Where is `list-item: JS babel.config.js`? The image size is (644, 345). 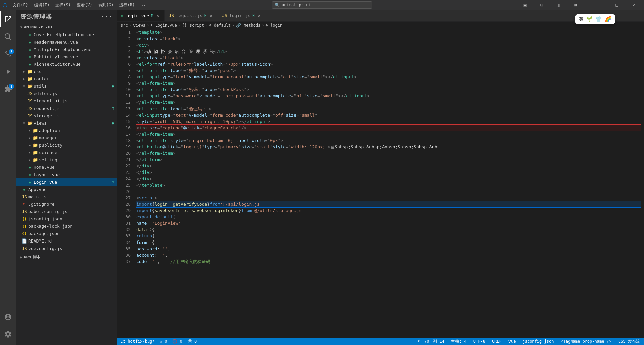 list-item: JS babel.config.js is located at coordinates (66, 211).